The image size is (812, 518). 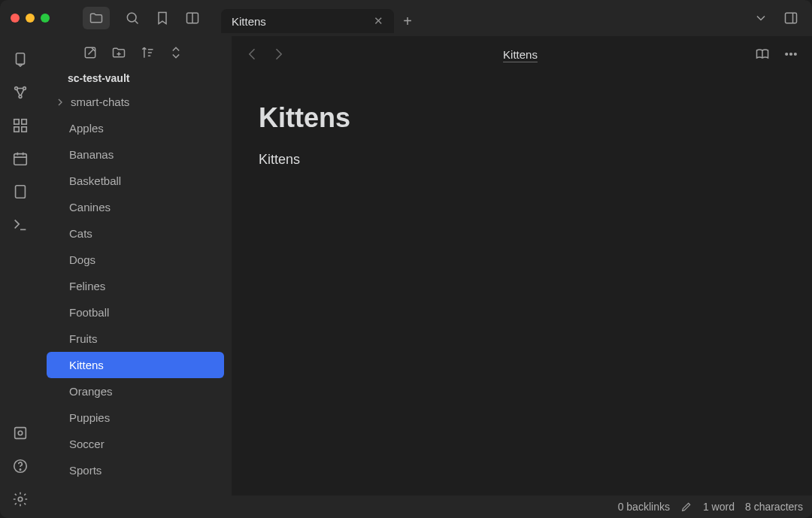 What do you see at coordinates (87, 444) in the screenshot?
I see `file-label: Soccer` at bounding box center [87, 444].